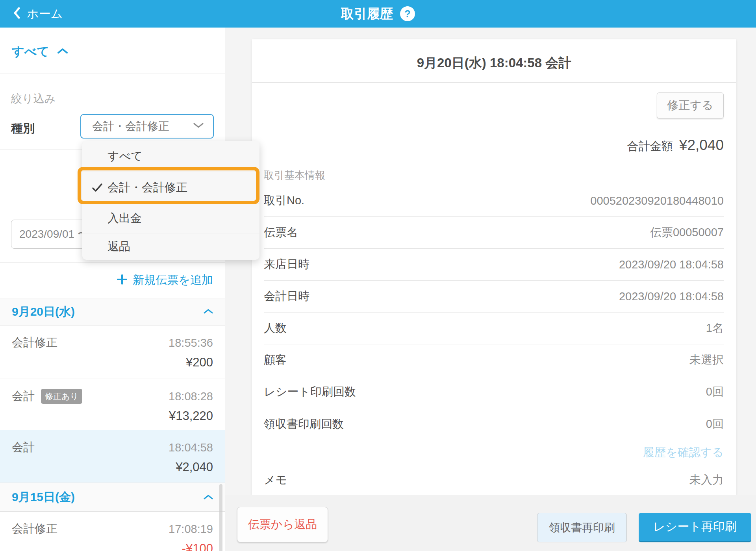  Describe the element at coordinates (113, 467) in the screenshot. I see `transaction-amount: ¥2,040` at that location.